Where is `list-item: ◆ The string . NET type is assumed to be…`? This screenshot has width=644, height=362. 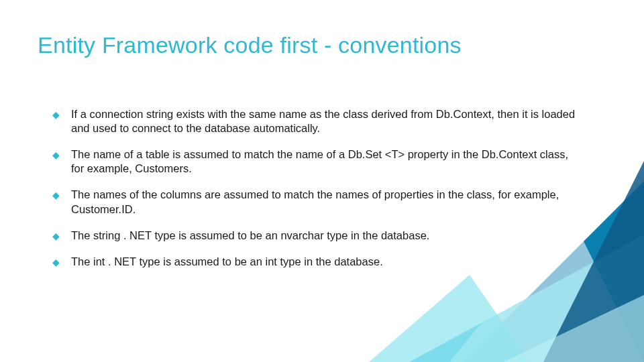
list-item: ◆ The string . NET type is assumed to be… is located at coordinates (318, 236).